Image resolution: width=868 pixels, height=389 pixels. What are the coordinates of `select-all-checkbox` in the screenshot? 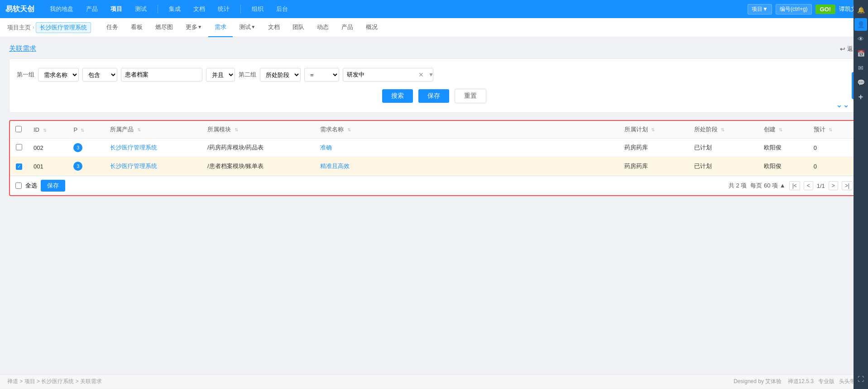 It's located at (19, 186).